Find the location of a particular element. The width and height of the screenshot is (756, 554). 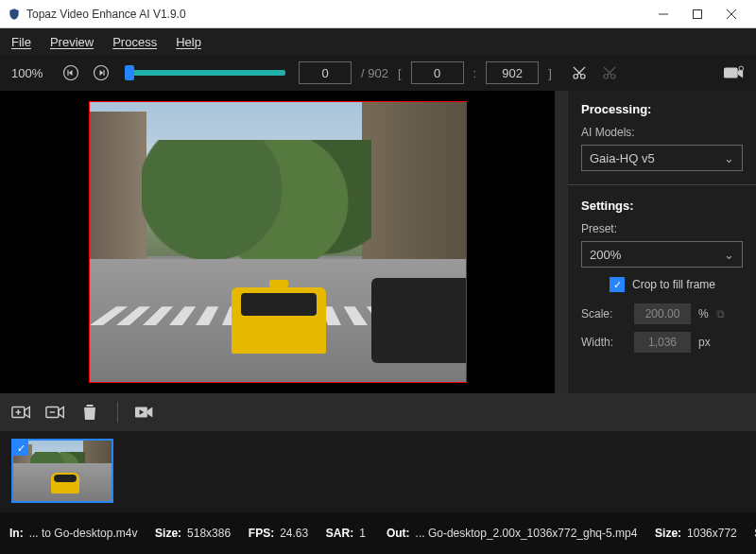

status-in-value: ... to Go-desktop.m4v is located at coordinates (83, 533).